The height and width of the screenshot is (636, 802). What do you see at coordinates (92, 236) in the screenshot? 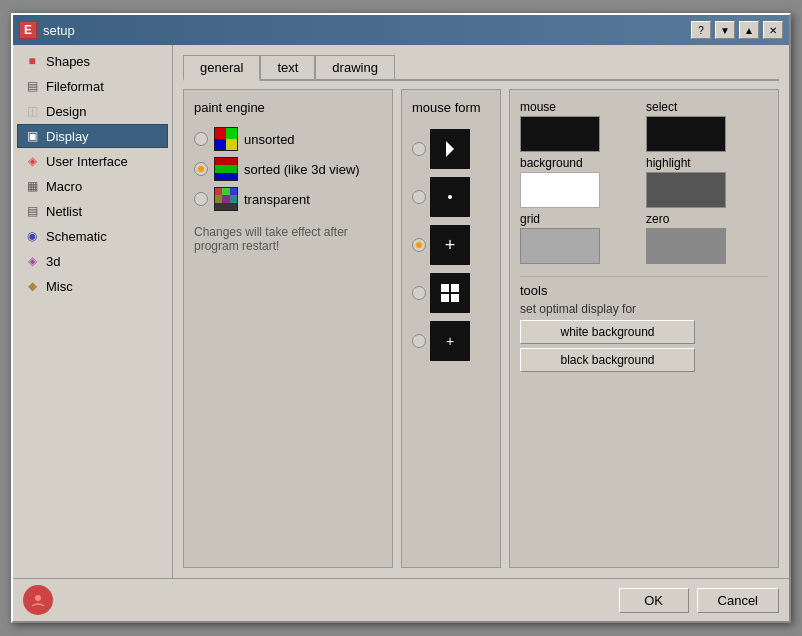
I see `sidebar-item-schematic: ◉ Schematic` at bounding box center [92, 236].